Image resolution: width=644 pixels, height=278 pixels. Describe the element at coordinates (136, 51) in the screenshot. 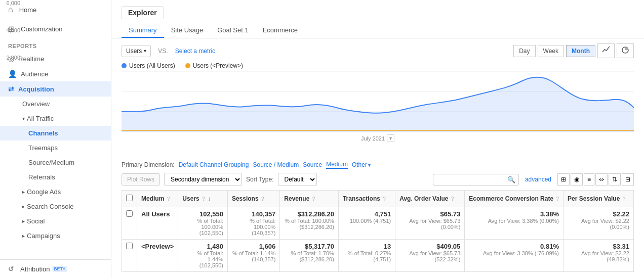

I see `metric-selector: Users ▾` at that location.